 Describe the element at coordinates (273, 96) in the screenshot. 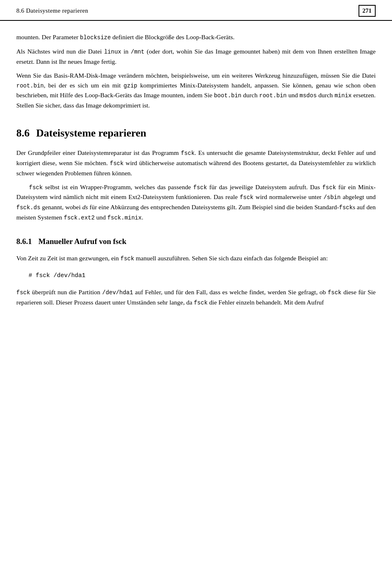

I see `p3-code4: root.bin` at that location.